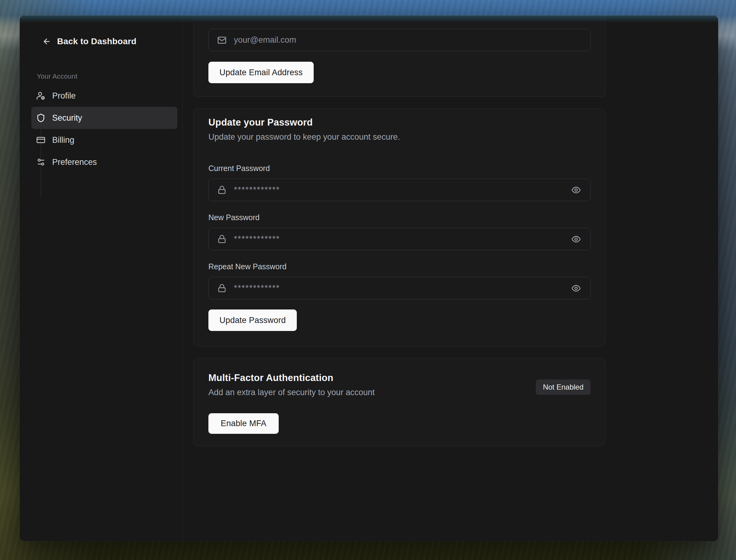  What do you see at coordinates (399, 402) in the screenshot?
I see `mfa-card: Multi-Factor Authentication Add an extra…` at bounding box center [399, 402].